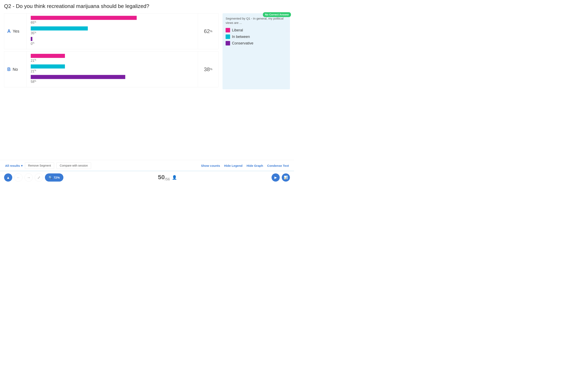  I want to click on no-correct-answer-badge: No Correct Answer, so click(277, 15).